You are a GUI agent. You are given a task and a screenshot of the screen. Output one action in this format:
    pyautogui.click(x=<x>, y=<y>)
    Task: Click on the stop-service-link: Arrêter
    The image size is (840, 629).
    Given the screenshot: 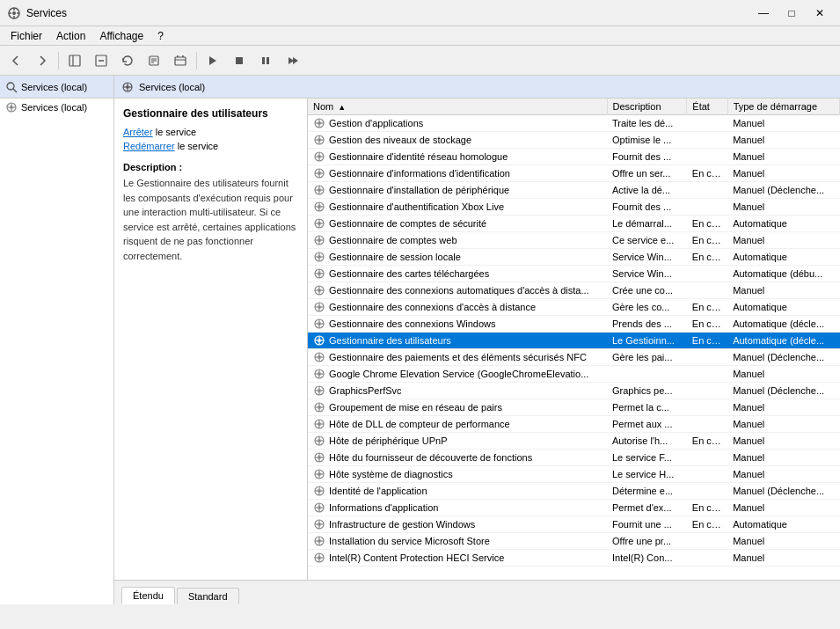 What is the action you would take?
    pyautogui.click(x=138, y=132)
    